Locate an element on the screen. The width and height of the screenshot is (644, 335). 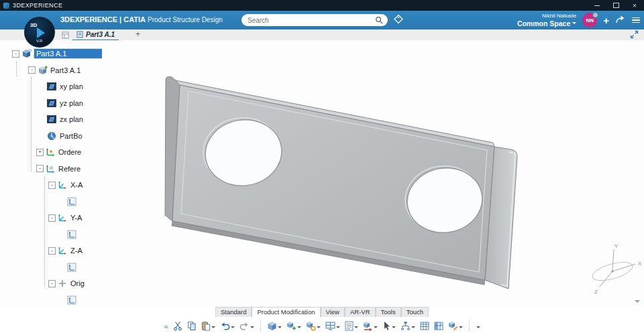
undo-icon is located at coordinates (227, 326).